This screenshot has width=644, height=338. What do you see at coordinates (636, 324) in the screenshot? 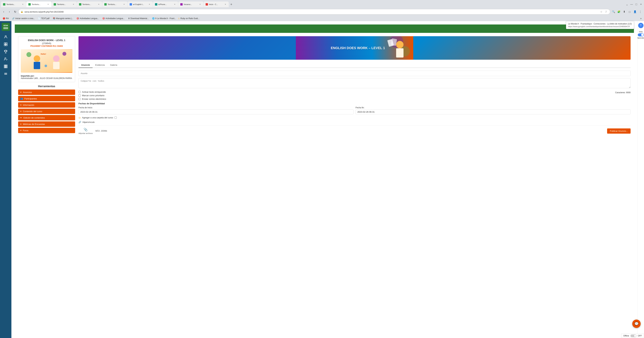
I see `chat-fab-icon: 💬` at bounding box center [636, 324].